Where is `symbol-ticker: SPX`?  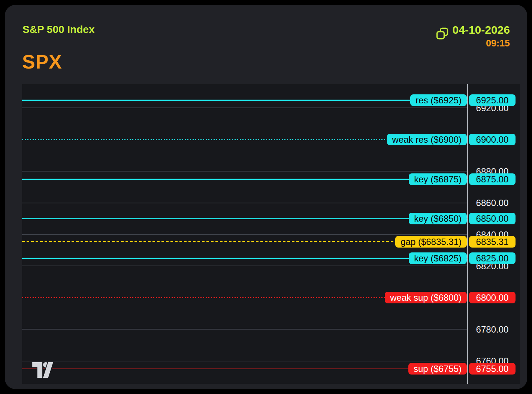
symbol-ticker: SPX is located at coordinates (42, 62).